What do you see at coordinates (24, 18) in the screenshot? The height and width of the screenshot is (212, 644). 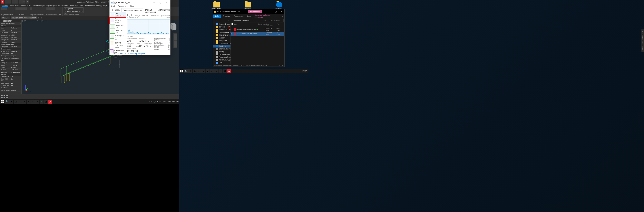 I see `file-tab: мангал 2800+700x470x1880*` at bounding box center [24, 18].